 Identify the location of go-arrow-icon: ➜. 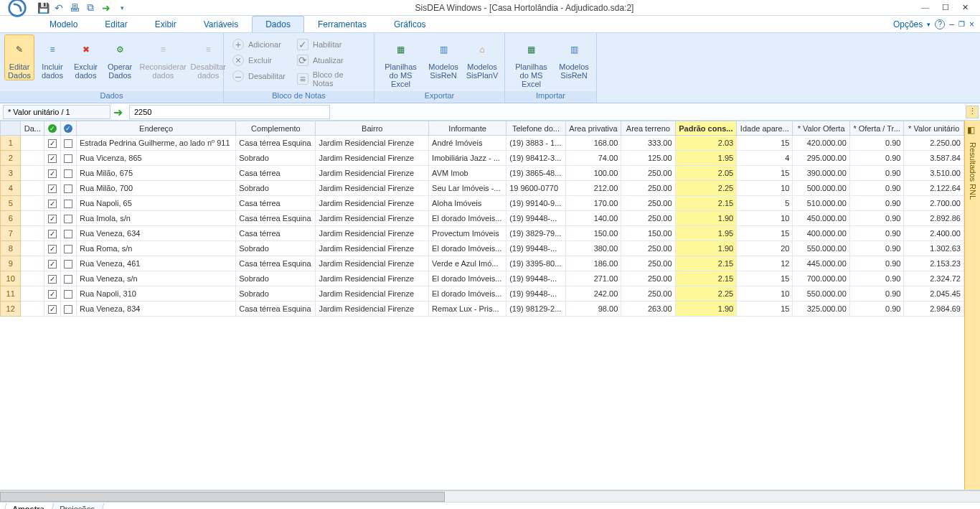
(120, 112).